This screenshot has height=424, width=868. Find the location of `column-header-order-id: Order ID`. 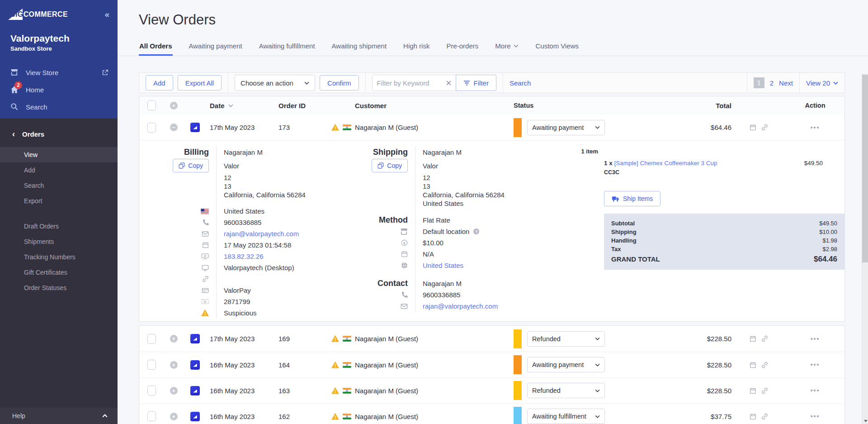

column-header-order-id: Order ID is located at coordinates (293, 106).